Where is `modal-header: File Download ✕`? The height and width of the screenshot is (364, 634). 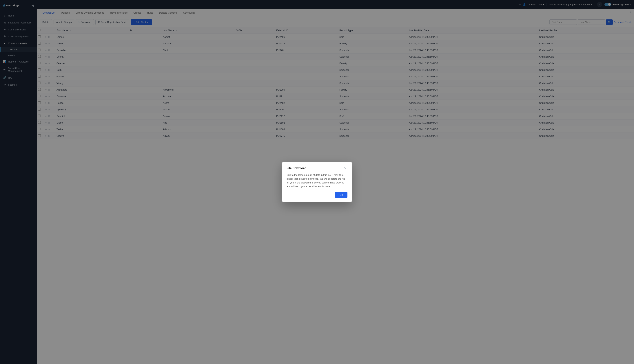 modal-header: File Download ✕ is located at coordinates (317, 168).